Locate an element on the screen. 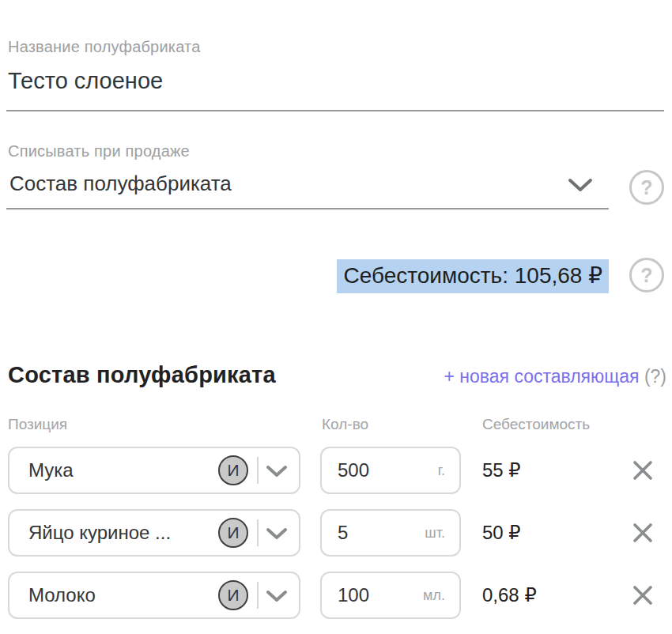 The width and height of the screenshot is (672, 634). writeoff-select: Состав полуфабриката is located at coordinates (120, 183).